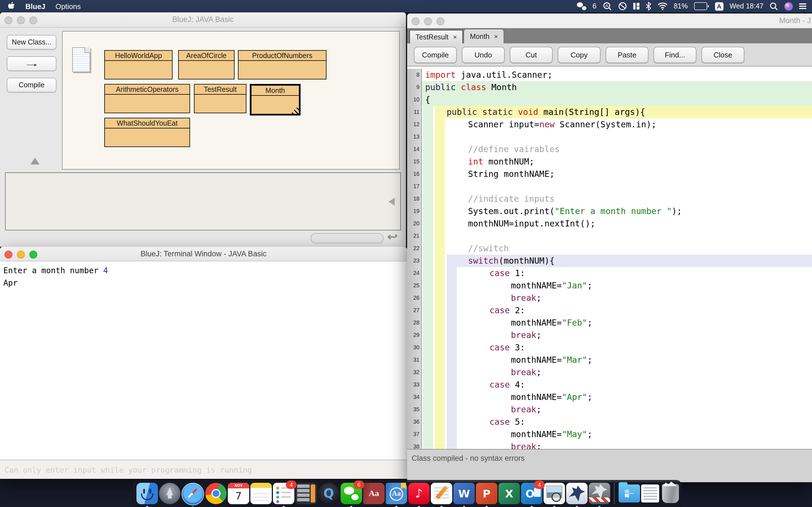  Describe the element at coordinates (509, 494) in the screenshot. I see `excel-icon: X` at that location.